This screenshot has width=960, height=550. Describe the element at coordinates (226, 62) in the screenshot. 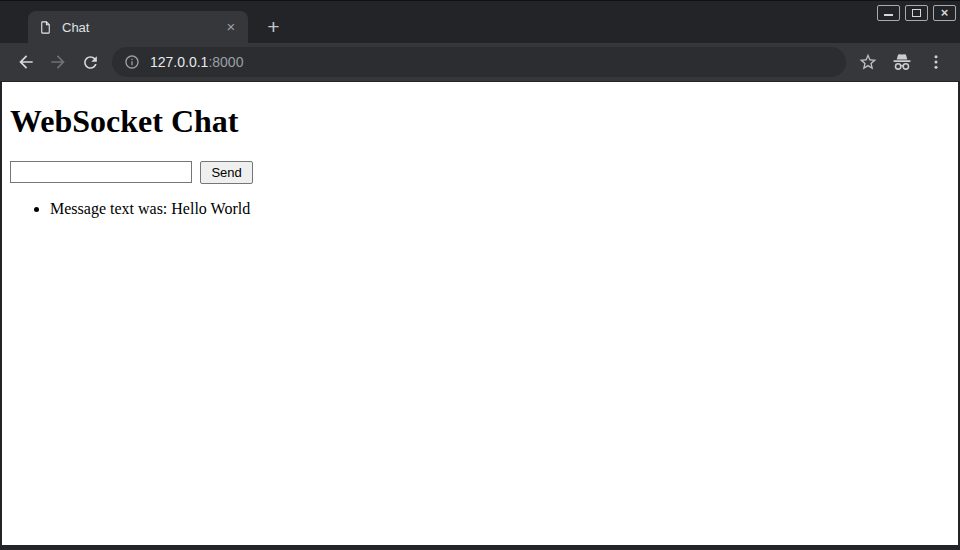

I see `url-port: :8000` at that location.